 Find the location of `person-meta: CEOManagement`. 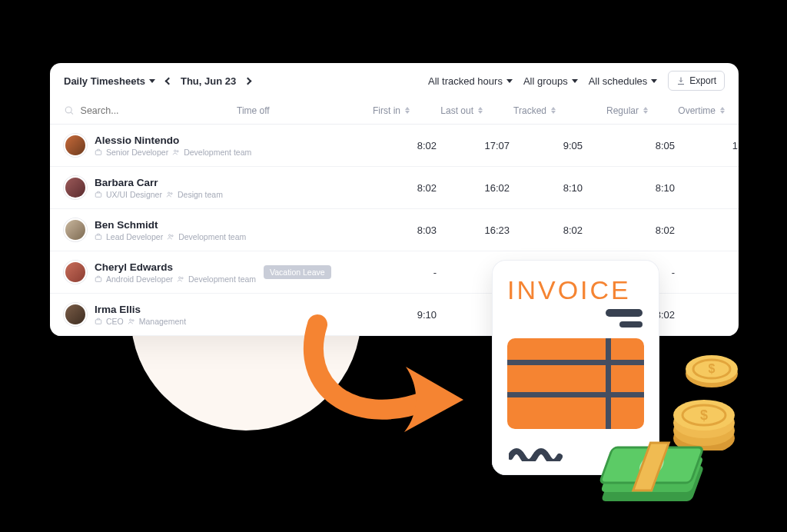

person-meta: CEOManagement is located at coordinates (140, 321).